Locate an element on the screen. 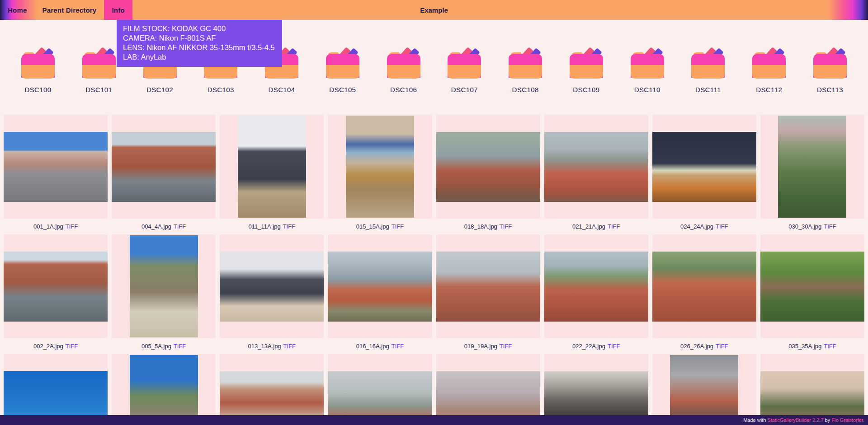 Image resolution: width=868 pixels, height=425 pixels. nav-item-info: Info is located at coordinates (118, 10).